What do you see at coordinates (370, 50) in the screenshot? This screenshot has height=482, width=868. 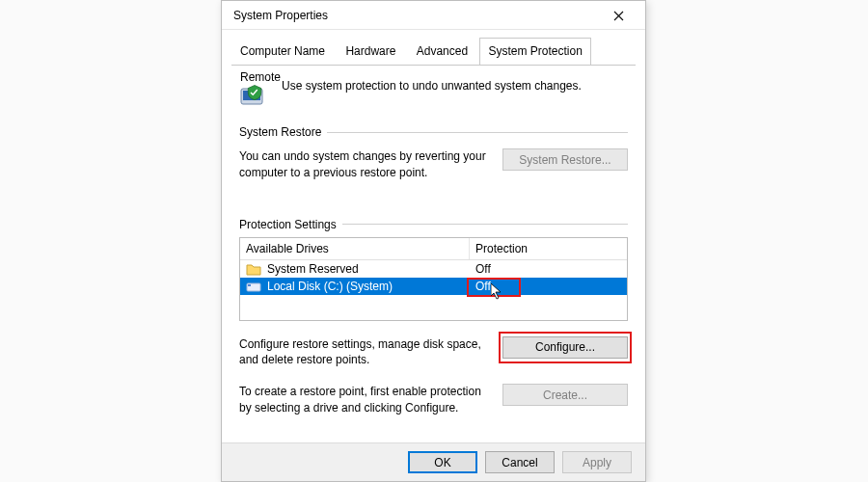 I see `tab-hardware: Hardware` at bounding box center [370, 50].